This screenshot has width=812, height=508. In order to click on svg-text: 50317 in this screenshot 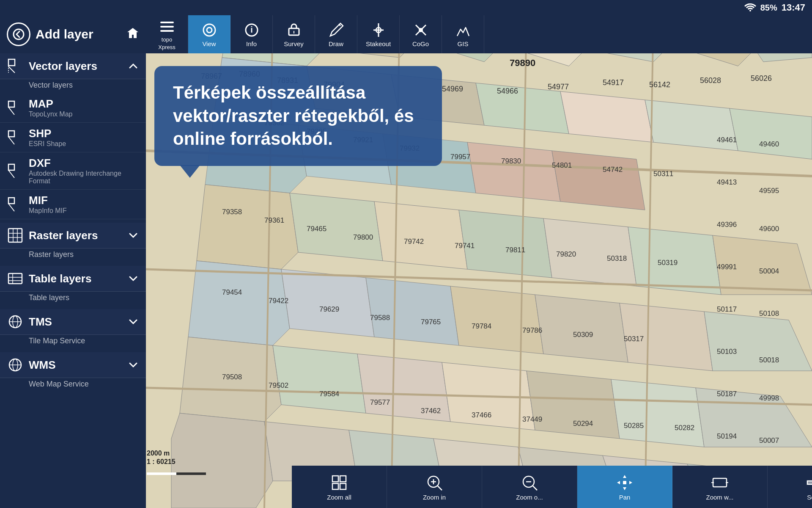, I will do `click(634, 339)`.